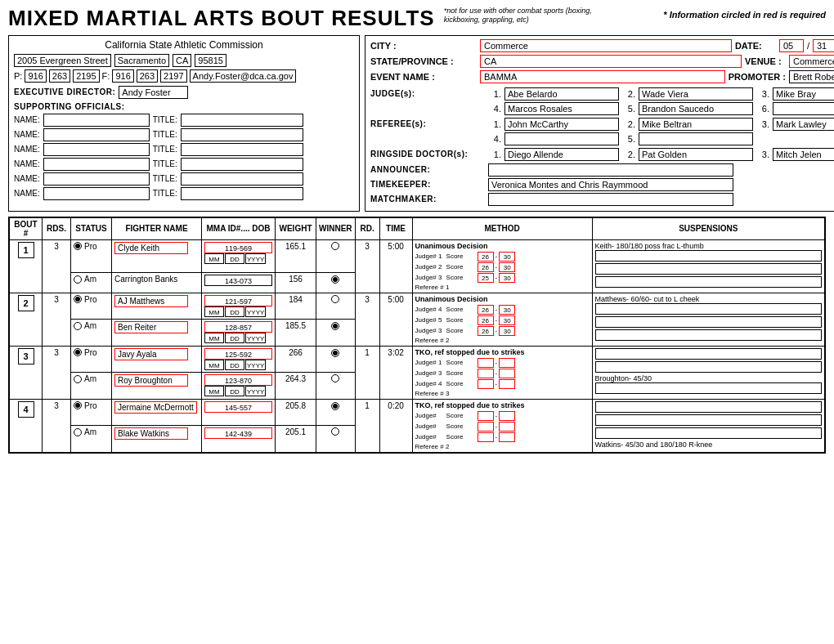  I want to click on dob-mm-3: MM, so click(214, 364).